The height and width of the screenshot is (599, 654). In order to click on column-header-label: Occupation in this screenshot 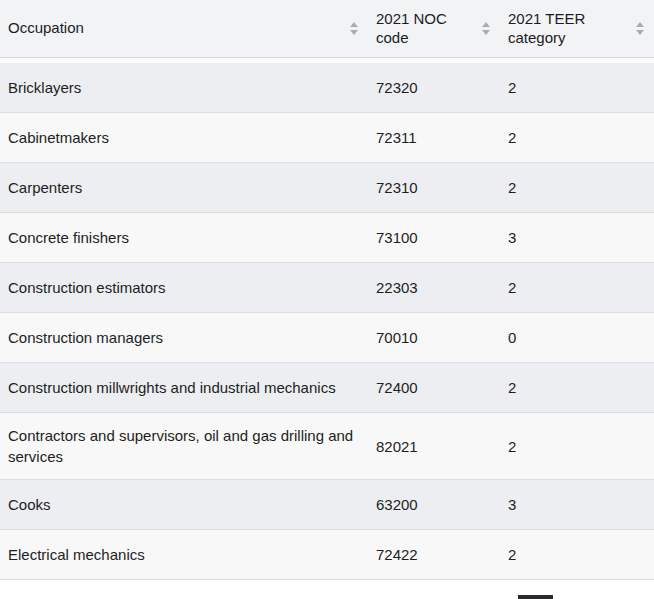, I will do `click(46, 28)`.